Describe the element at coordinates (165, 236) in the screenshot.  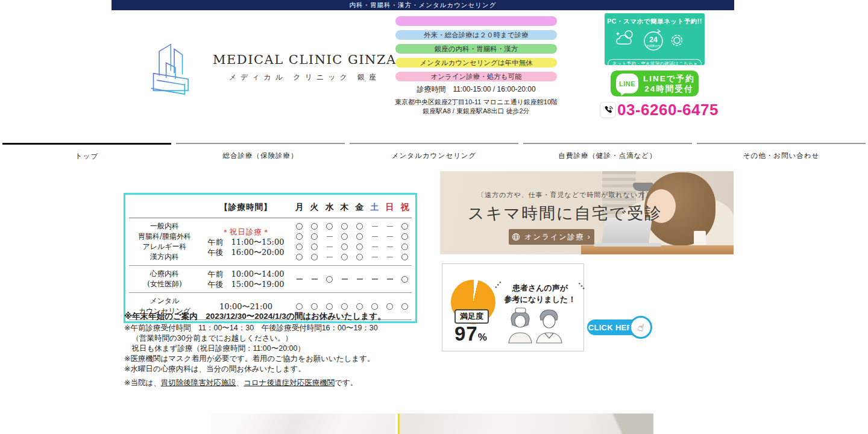
I see `department-line: 胃腸科/腫瘍外科` at that location.